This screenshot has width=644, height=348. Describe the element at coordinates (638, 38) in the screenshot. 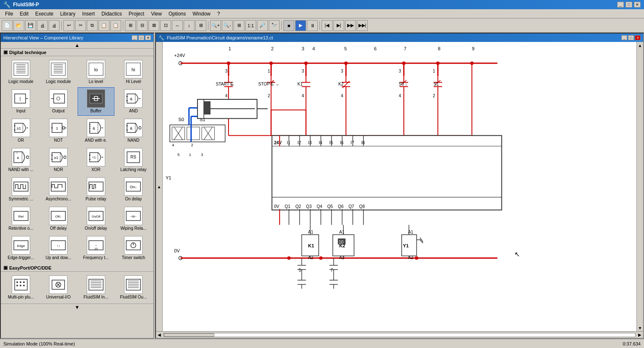

I see `diag-close-btn: ✕` at that location.